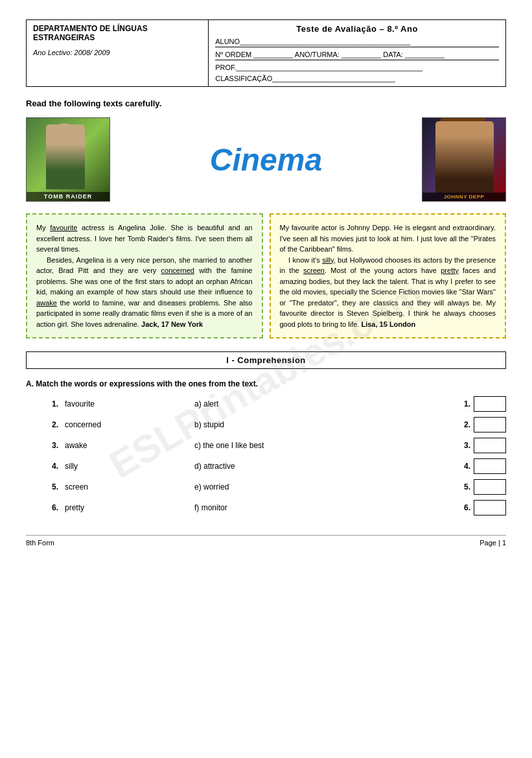  What do you see at coordinates (357, 67) in the screenshot?
I see `prof-field: PROF.___________________________________…` at bounding box center [357, 67].